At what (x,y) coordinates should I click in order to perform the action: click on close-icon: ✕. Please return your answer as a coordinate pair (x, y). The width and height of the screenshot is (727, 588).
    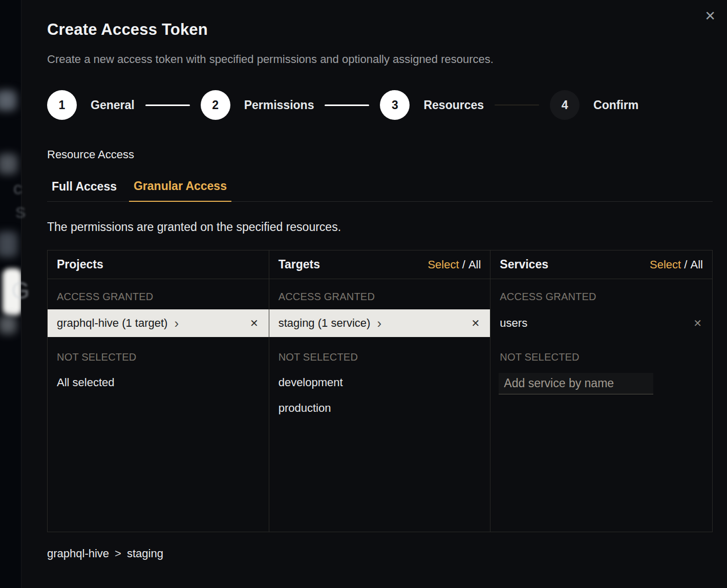
    Looking at the image, I should click on (710, 16).